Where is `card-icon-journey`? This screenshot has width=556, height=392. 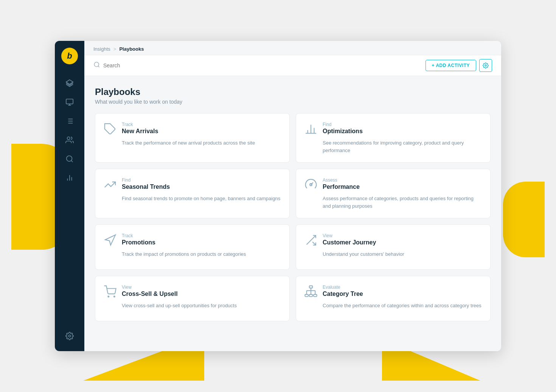
card-icon-journey is located at coordinates (311, 240).